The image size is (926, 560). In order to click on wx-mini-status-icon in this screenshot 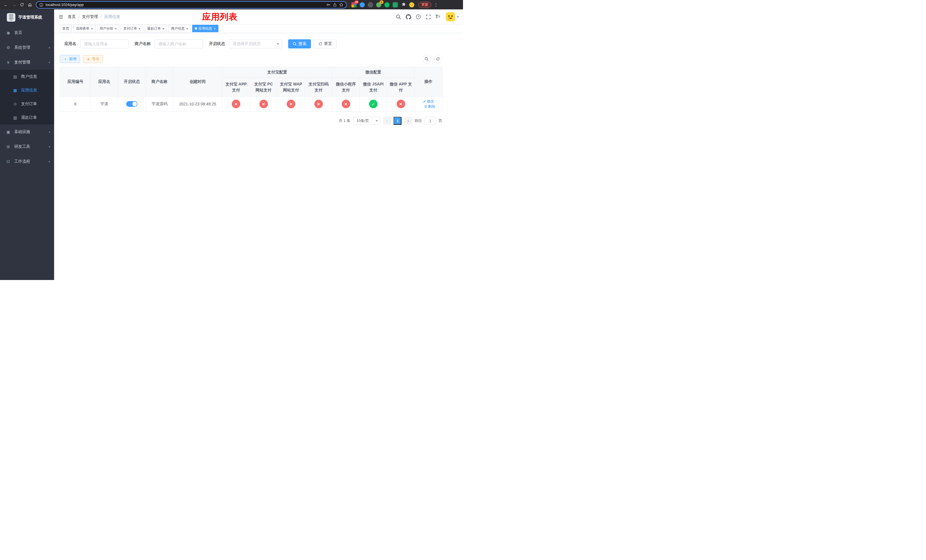, I will do `click(346, 104)`.